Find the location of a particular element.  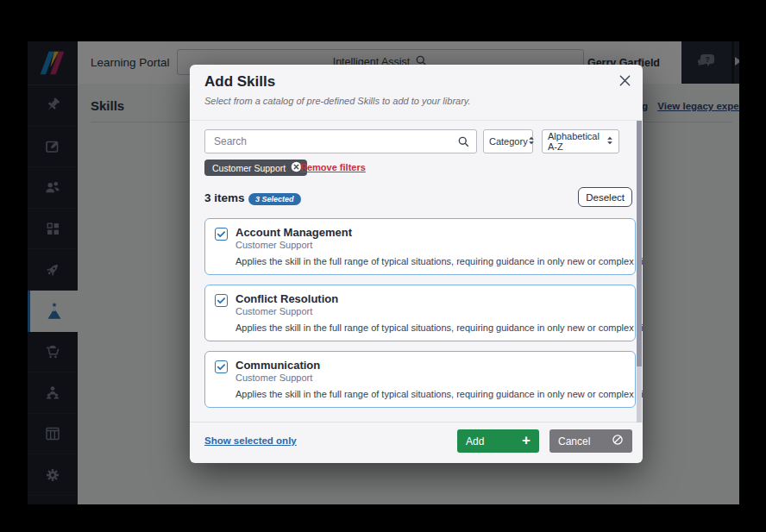

skill-card: Communication Customer Support Applies t… is located at coordinates (420, 379).